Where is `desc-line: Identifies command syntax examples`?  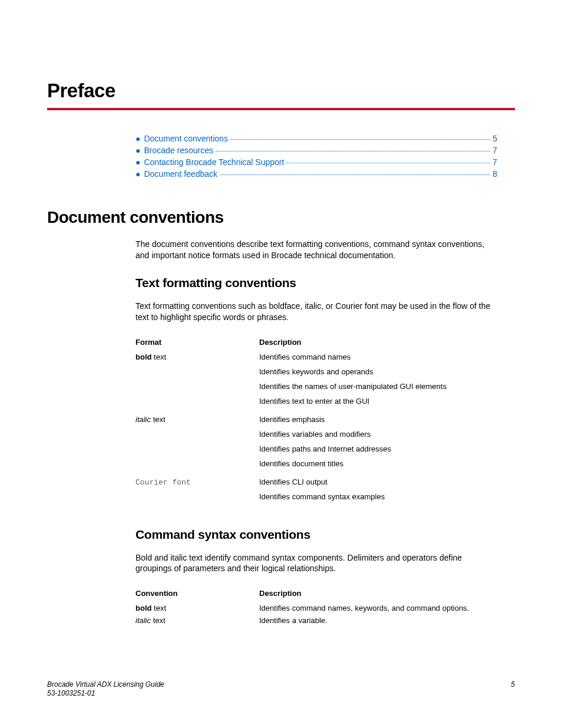
desc-line: Identifies command syntax examples is located at coordinates (378, 496).